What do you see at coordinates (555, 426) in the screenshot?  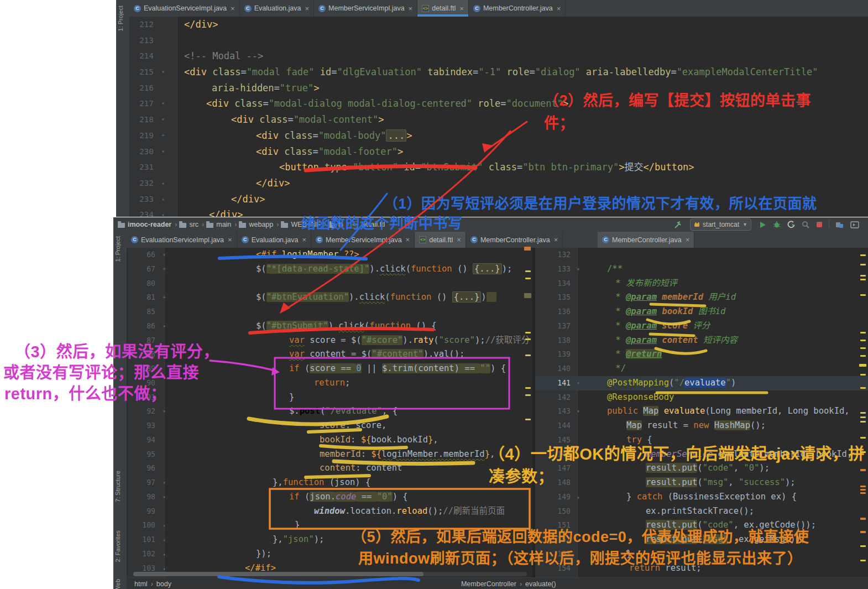 I see `line-number: 144` at bounding box center [555, 426].